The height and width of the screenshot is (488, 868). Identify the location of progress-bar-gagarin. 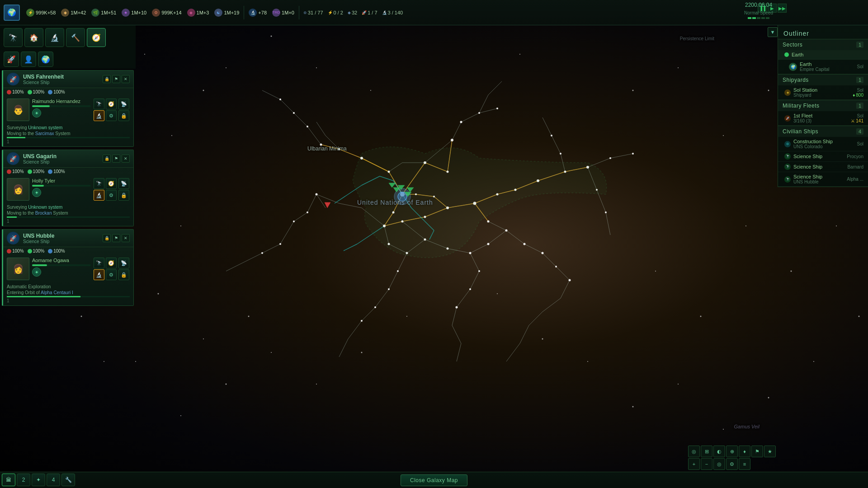
(68, 217).